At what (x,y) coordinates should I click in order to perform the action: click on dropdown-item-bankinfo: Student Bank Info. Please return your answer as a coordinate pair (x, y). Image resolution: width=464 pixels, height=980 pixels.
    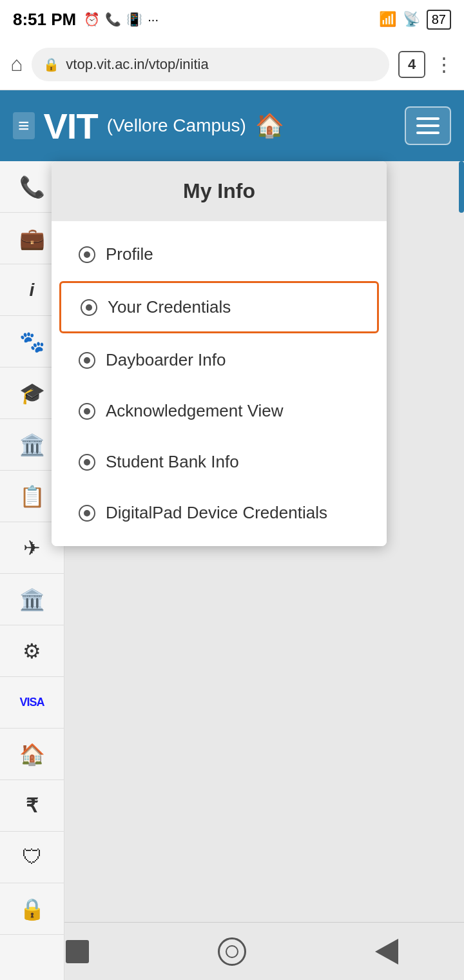
    Looking at the image, I should click on (219, 462).